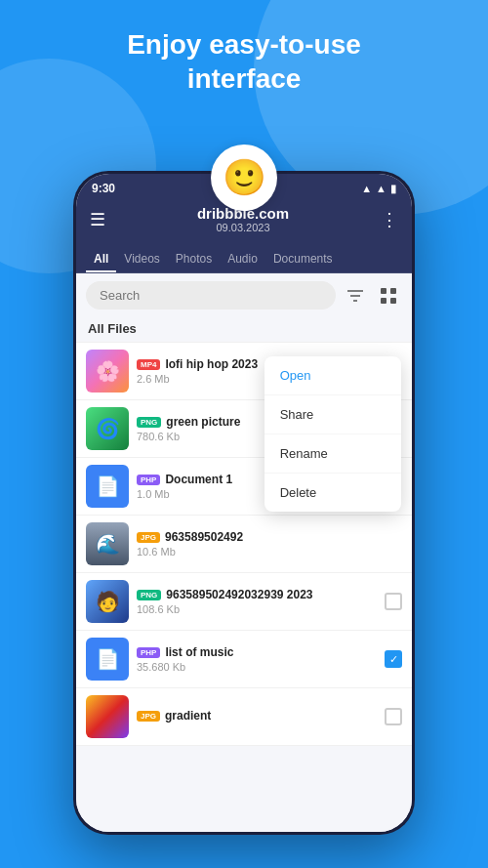 The height and width of the screenshot is (868, 488). Describe the element at coordinates (142, 258) in the screenshot. I see `tab-videos: Videos` at that location.